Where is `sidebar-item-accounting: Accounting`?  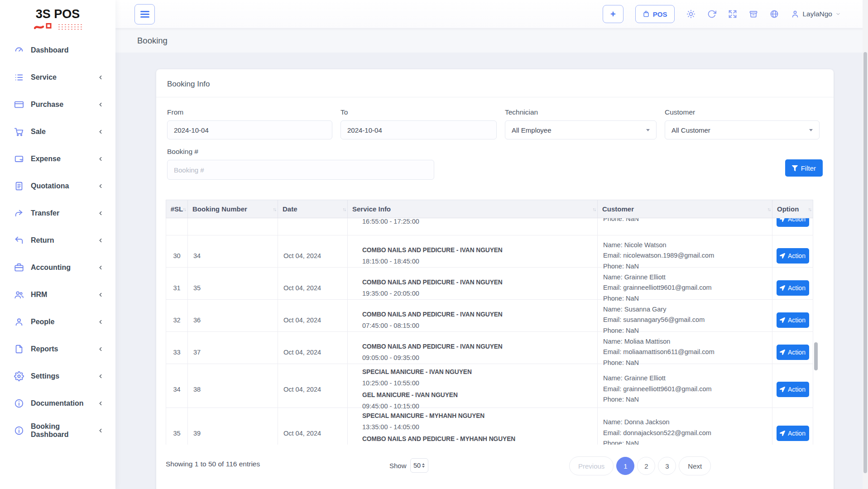
sidebar-item-accounting: Accounting is located at coordinates (58, 268).